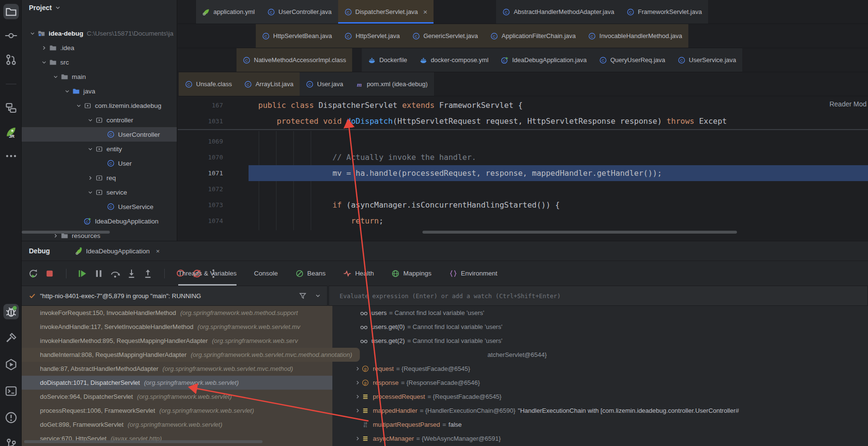 This screenshot has width=868, height=446. Describe the element at coordinates (191, 354) in the screenshot. I see `stack-frame-row: handleInternal:808, RequestMappingHandle…` at that location.